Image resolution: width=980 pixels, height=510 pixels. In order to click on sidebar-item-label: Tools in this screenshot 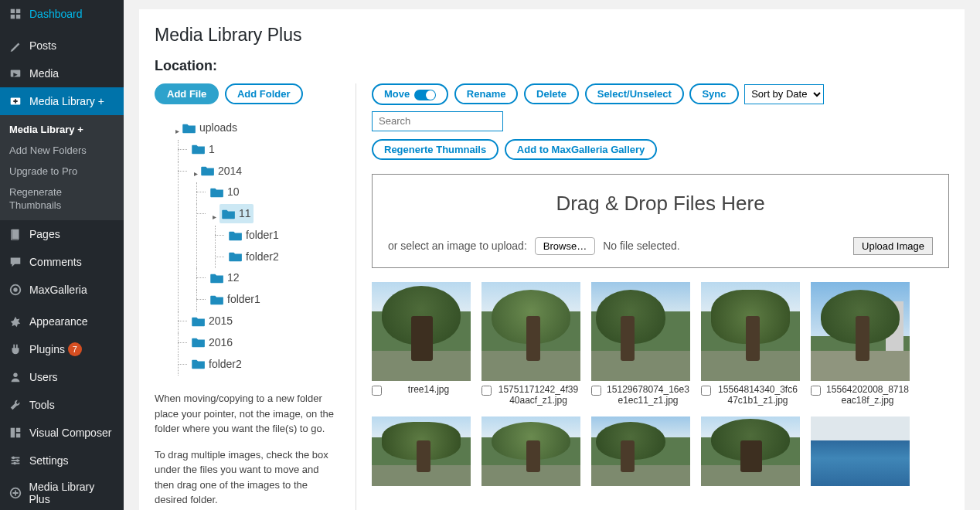, I will do `click(42, 405)`.